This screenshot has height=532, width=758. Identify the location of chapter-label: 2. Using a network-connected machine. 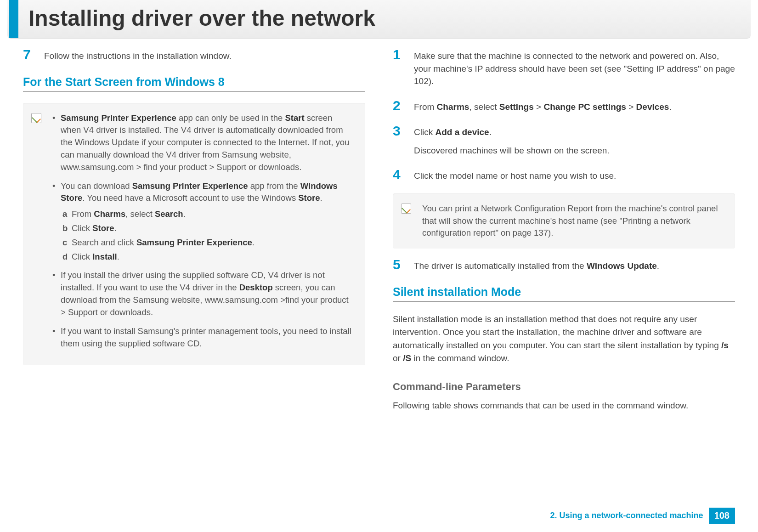
(627, 515).